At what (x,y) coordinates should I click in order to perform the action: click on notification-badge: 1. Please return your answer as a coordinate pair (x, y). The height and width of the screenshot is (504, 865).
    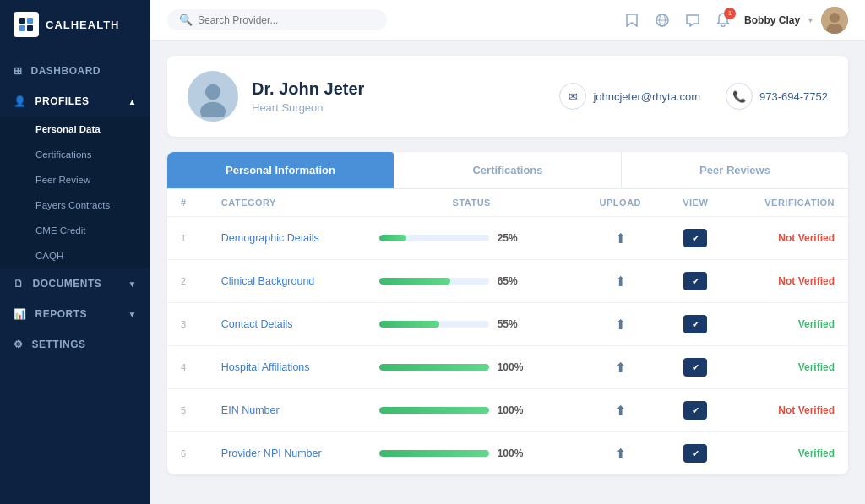
    Looking at the image, I should click on (730, 14).